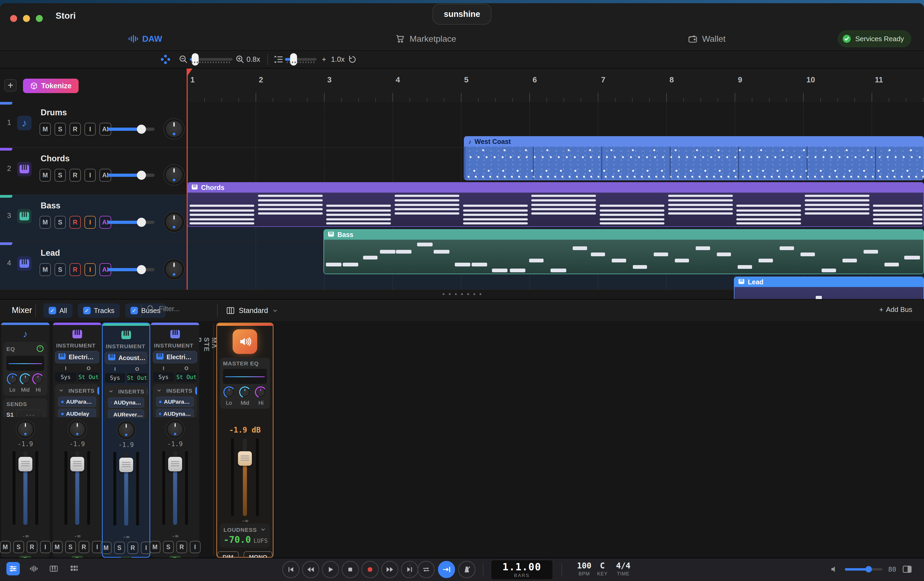 Image resolution: width=924 pixels, height=581 pixels. Describe the element at coordinates (14, 18) in the screenshot. I see `close-window-button` at that location.